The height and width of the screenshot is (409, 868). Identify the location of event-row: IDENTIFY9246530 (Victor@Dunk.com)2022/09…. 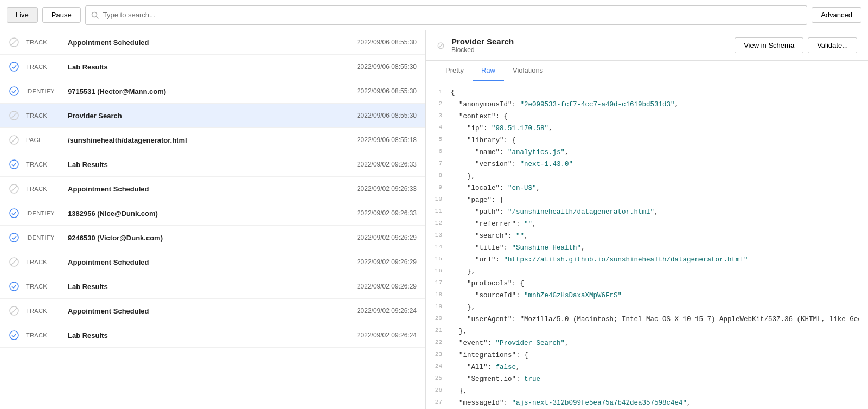
(213, 238).